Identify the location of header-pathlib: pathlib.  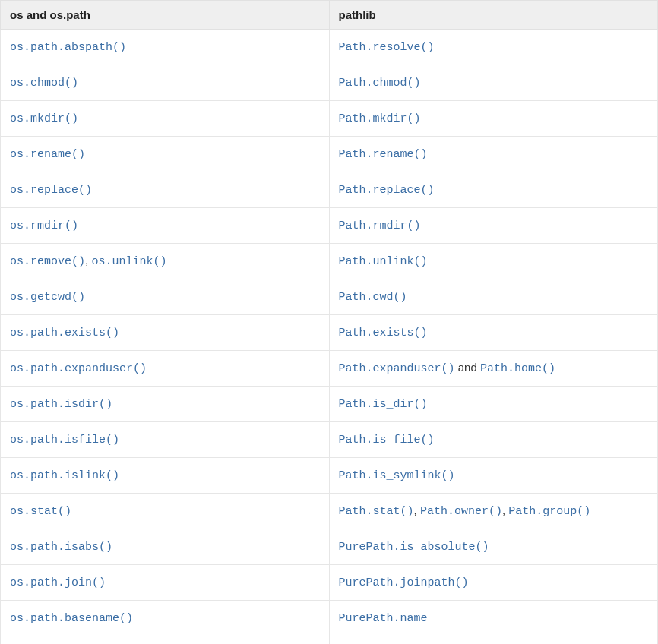
(494, 15).